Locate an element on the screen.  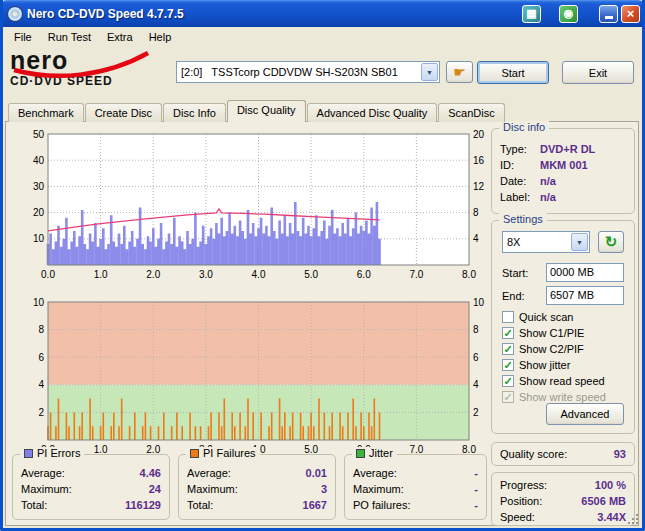
svg-text: 6.0 is located at coordinates (364, 274).